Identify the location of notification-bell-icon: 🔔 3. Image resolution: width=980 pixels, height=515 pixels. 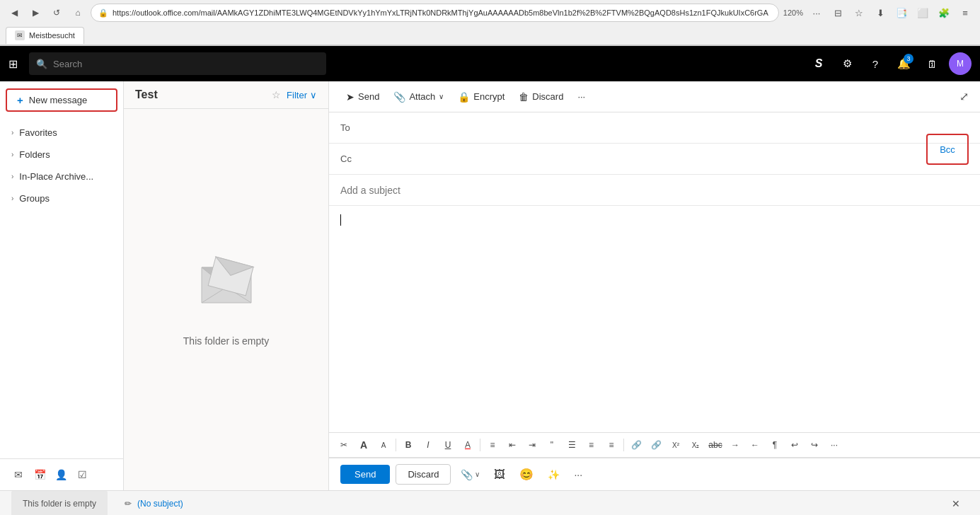
(904, 64).